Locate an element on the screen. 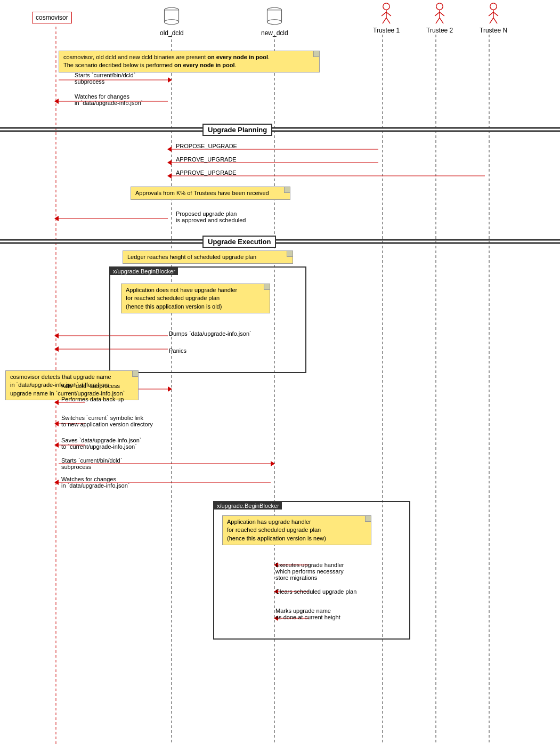  actor-trusteeN-icon: Trustee N is located at coordinates (493, 18).